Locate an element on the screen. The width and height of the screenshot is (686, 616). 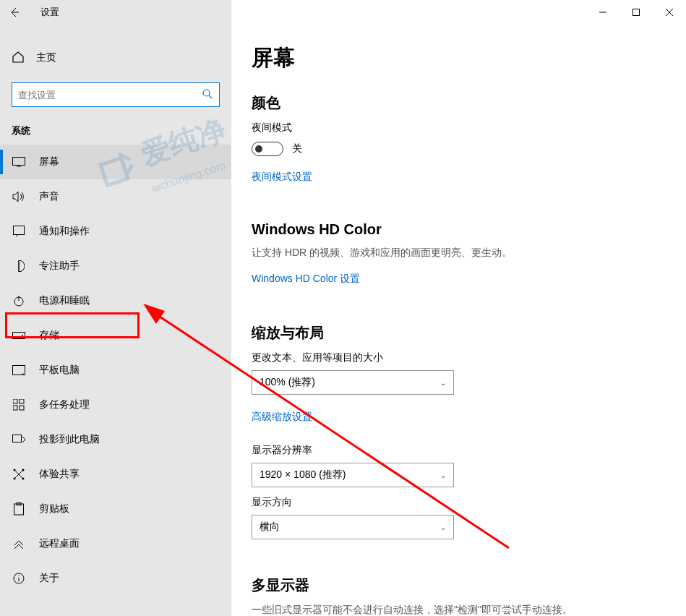
nav-label: 远程桌面 is located at coordinates (59, 544).